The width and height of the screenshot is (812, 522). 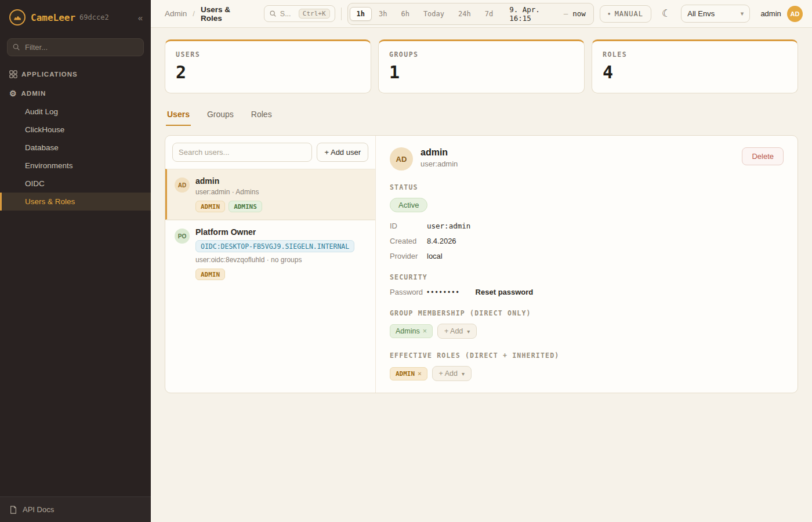 What do you see at coordinates (288, 14) in the screenshot?
I see `global-search-input` at bounding box center [288, 14].